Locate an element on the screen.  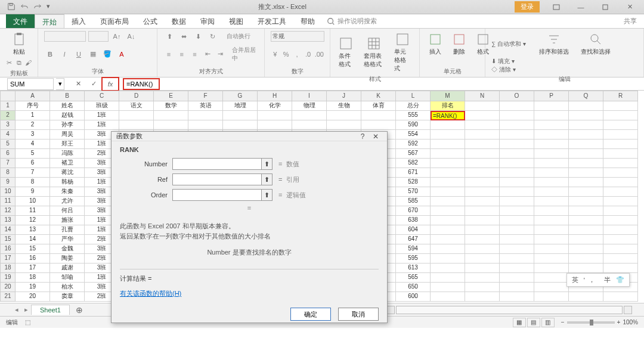
header-cell: 物理 is located at coordinates (309, 106).